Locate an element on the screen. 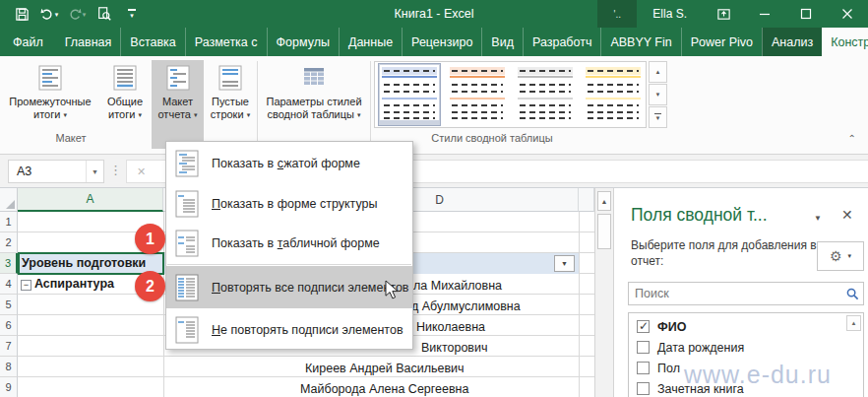 This screenshot has height=397, width=868. callout-step-2: 2 is located at coordinates (150, 286).